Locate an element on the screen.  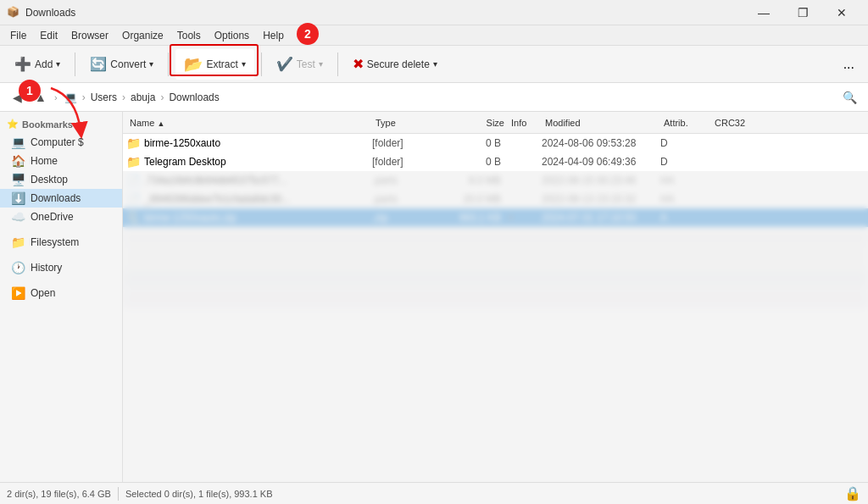
test-icon: ✔️ is located at coordinates (285, 64).